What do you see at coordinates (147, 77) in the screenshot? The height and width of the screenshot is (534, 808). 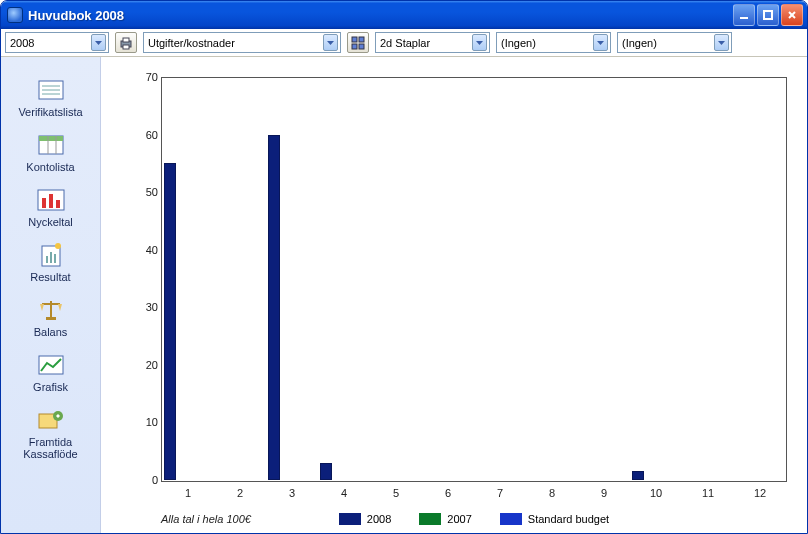 I see `y-tick: 70` at bounding box center [147, 77].